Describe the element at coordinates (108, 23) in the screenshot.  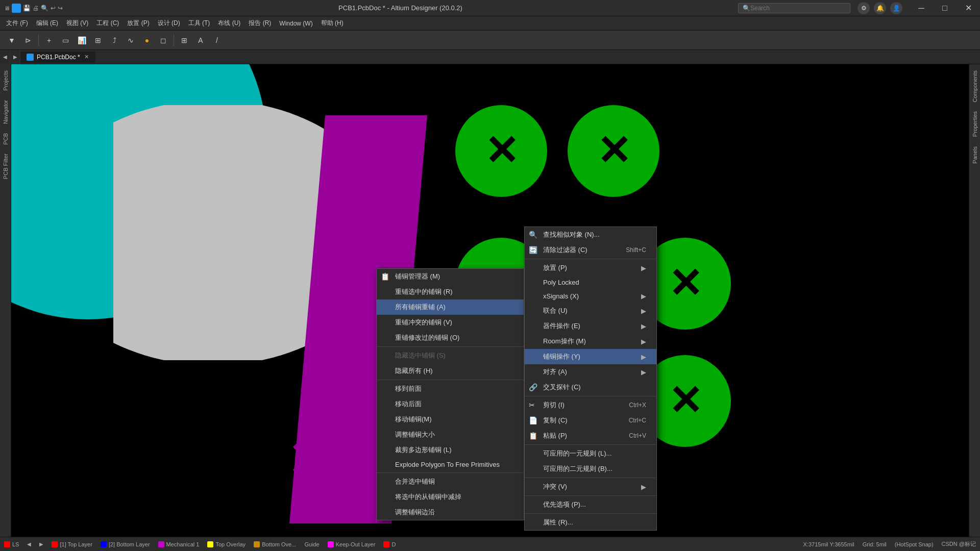
I see `menu-project: 工程 (C)` at that location.